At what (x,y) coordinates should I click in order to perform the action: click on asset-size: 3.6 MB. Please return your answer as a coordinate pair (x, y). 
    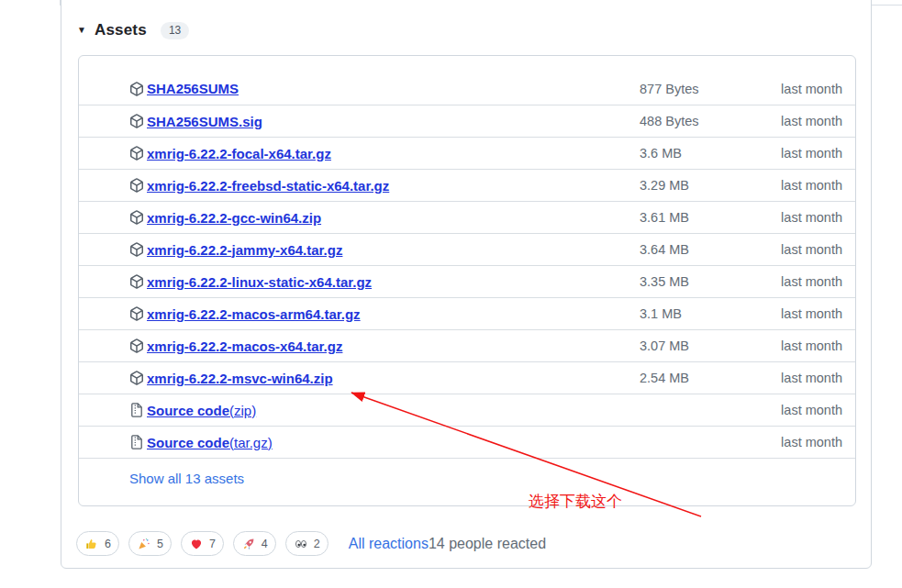
    Looking at the image, I should click on (710, 153).